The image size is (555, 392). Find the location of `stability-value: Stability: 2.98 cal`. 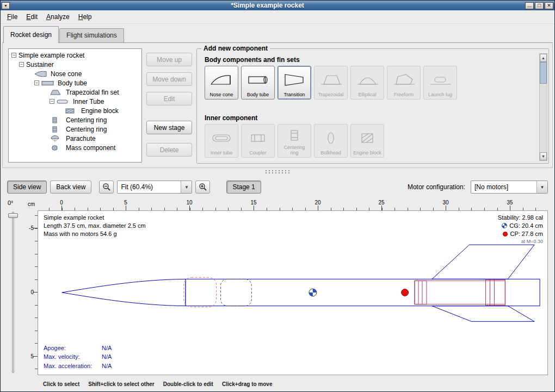

stability-value: Stability: 2.98 cal is located at coordinates (520, 217).